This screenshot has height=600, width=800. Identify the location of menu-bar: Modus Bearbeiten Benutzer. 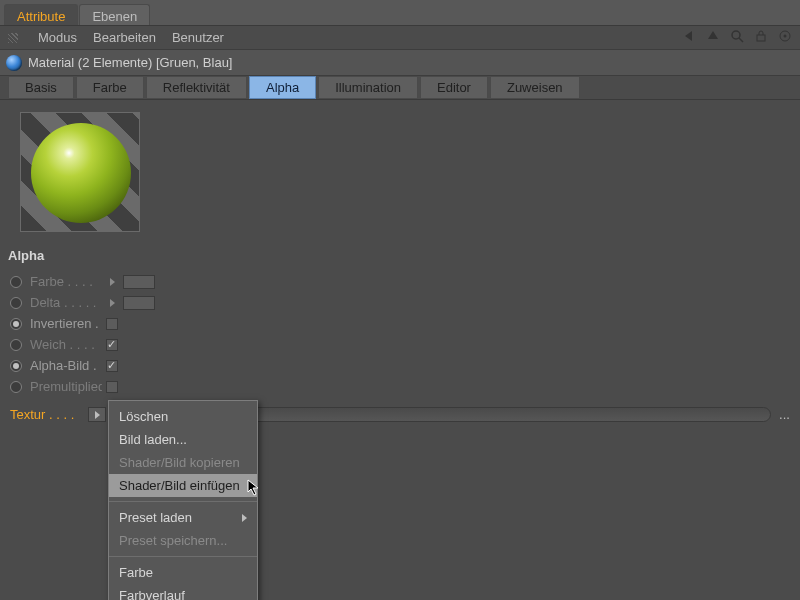
(400, 38).